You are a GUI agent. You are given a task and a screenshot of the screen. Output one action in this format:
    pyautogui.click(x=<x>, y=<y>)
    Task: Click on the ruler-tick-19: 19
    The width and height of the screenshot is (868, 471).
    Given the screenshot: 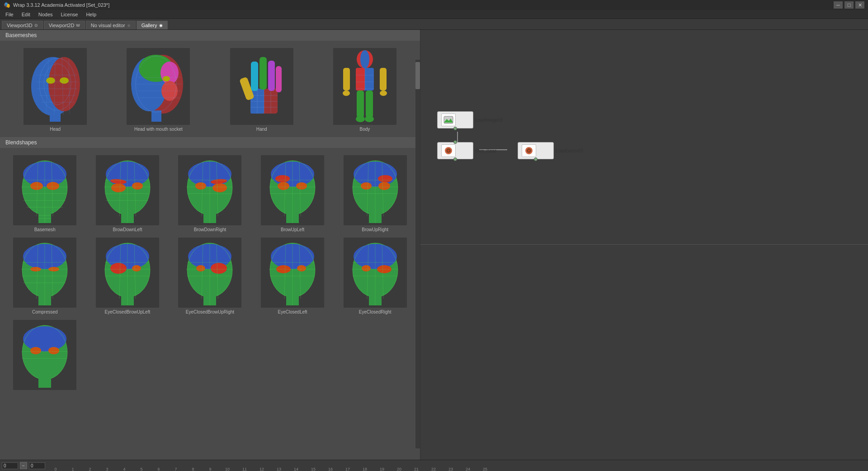 What is the action you would take?
    pyautogui.click(x=382, y=469)
    